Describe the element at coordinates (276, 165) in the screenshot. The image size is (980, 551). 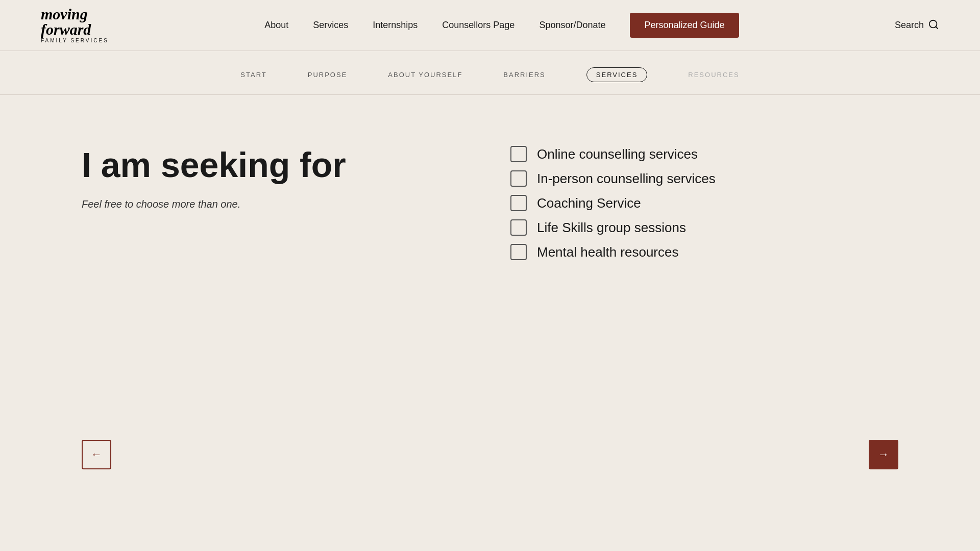
I see `main-heading: I am seeking for` at that location.